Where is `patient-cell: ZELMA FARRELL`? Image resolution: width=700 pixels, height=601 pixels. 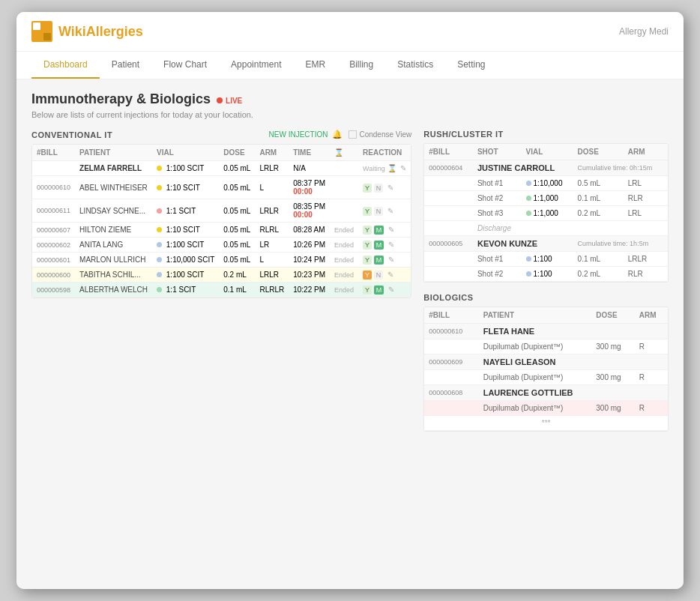
patient-cell: ZELMA FARRELL is located at coordinates (114, 169).